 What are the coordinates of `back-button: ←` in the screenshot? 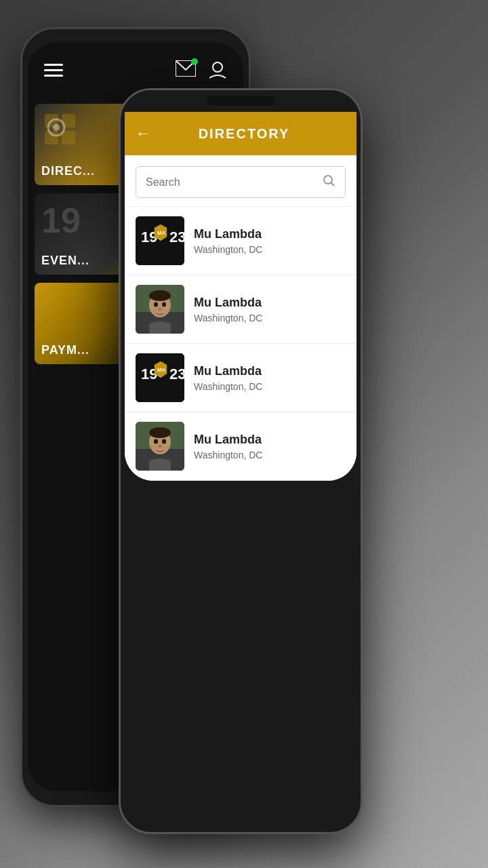 It's located at (143, 134).